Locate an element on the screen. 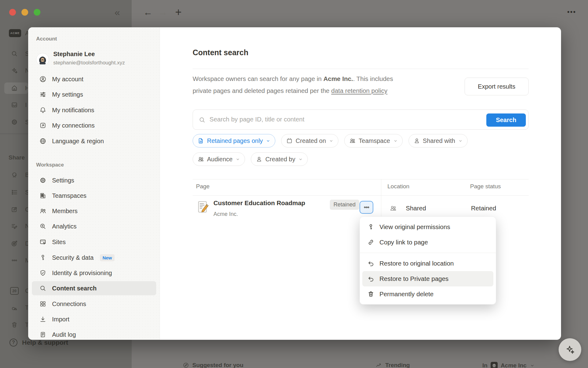  sidebar-item-language-region: Language & region is located at coordinates (94, 141).